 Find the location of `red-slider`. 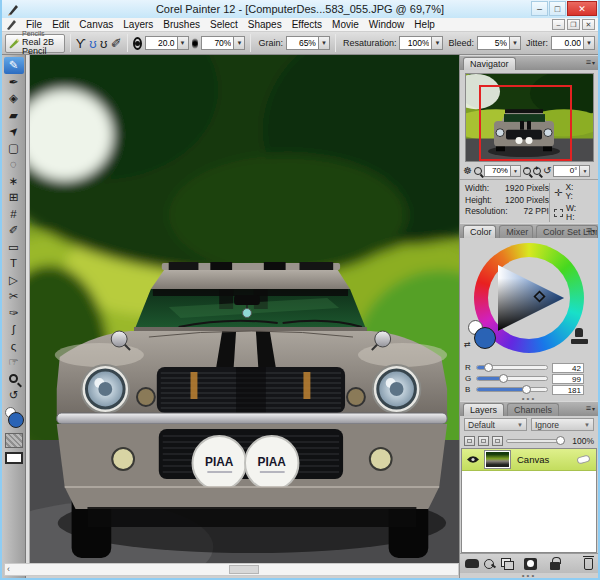

red-slider is located at coordinates (512, 368).